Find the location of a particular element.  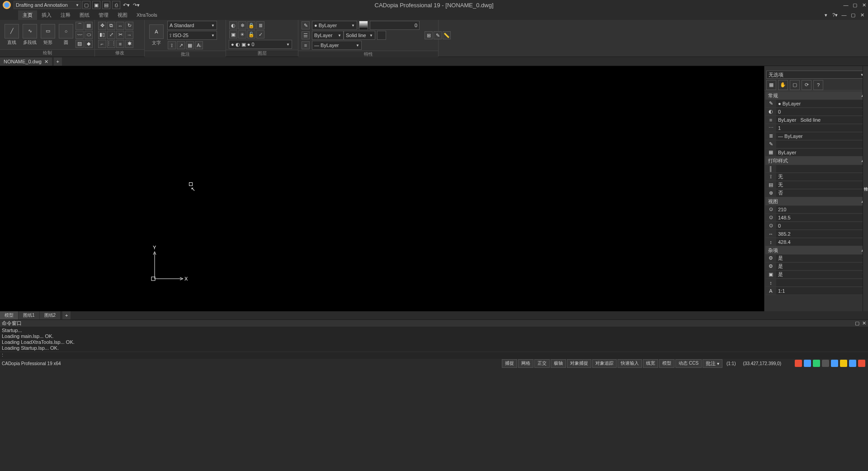

measure-icon: 📏 is located at coordinates (447, 35).